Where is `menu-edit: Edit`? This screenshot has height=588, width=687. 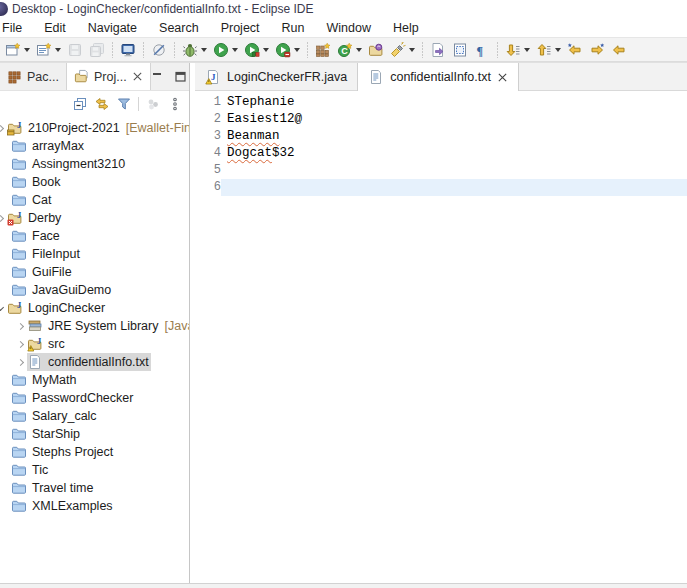 menu-edit: Edit is located at coordinates (55, 28).